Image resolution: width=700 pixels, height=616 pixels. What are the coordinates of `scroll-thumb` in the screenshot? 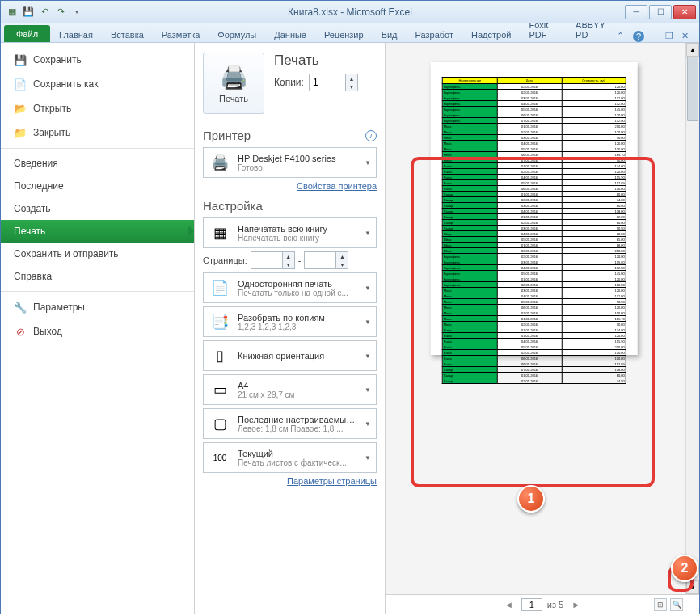 It's located at (693, 89).